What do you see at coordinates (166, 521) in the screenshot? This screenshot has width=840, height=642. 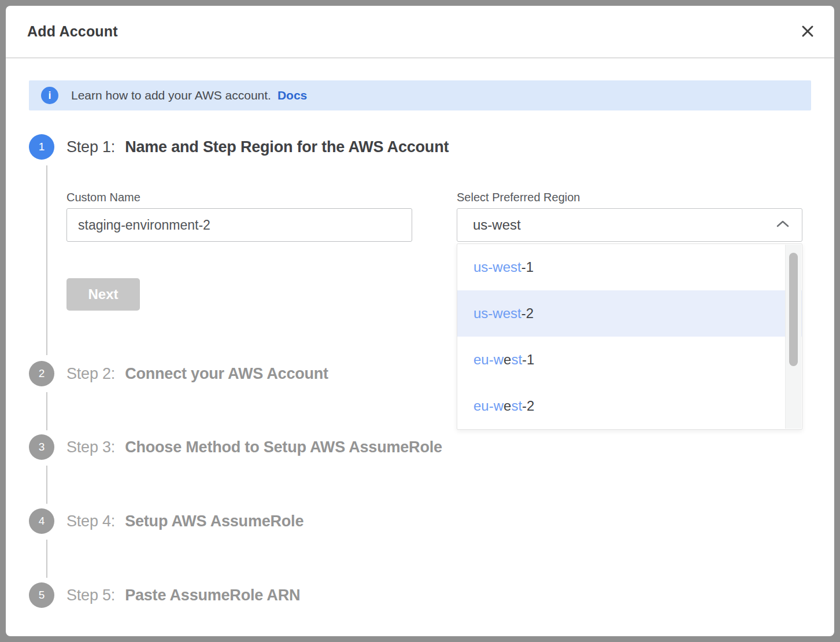 I see `step-row: 4 Step 4: Setup AWS AssumeRole` at bounding box center [166, 521].